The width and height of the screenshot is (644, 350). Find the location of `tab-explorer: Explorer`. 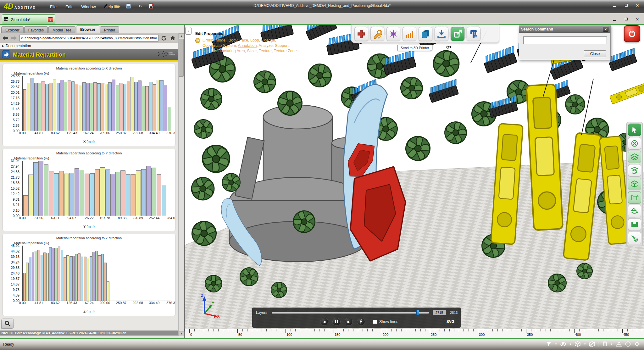

tab-explorer: Explorer is located at coordinates (13, 30).